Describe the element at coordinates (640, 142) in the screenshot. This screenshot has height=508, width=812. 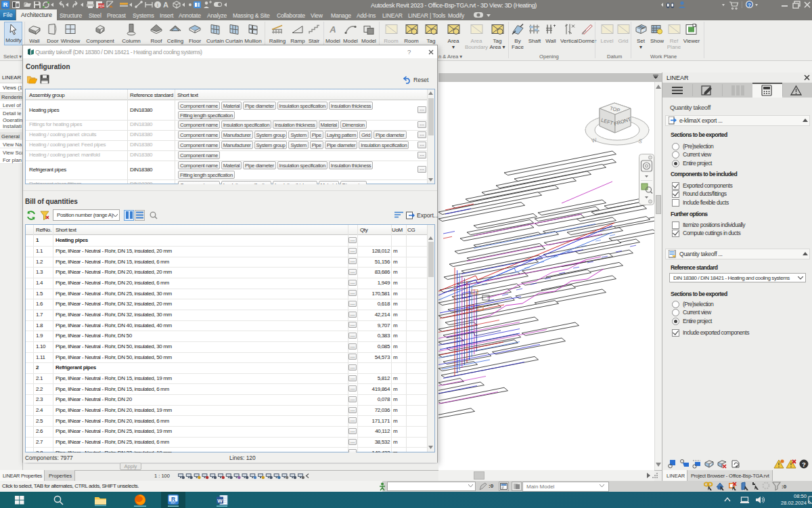
I see `svg-text: S` at that location.